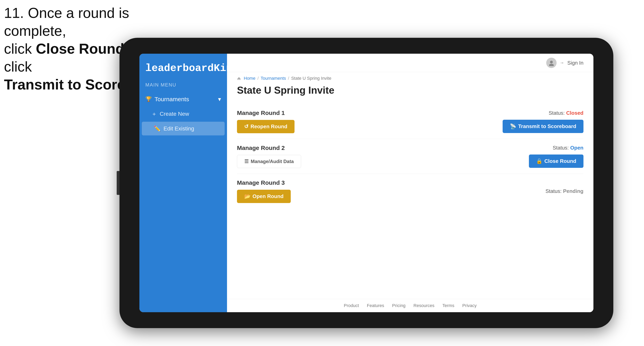  Describe the element at coordinates (264, 183) in the screenshot. I see `round-3-title: Manage Round 3` at that location.